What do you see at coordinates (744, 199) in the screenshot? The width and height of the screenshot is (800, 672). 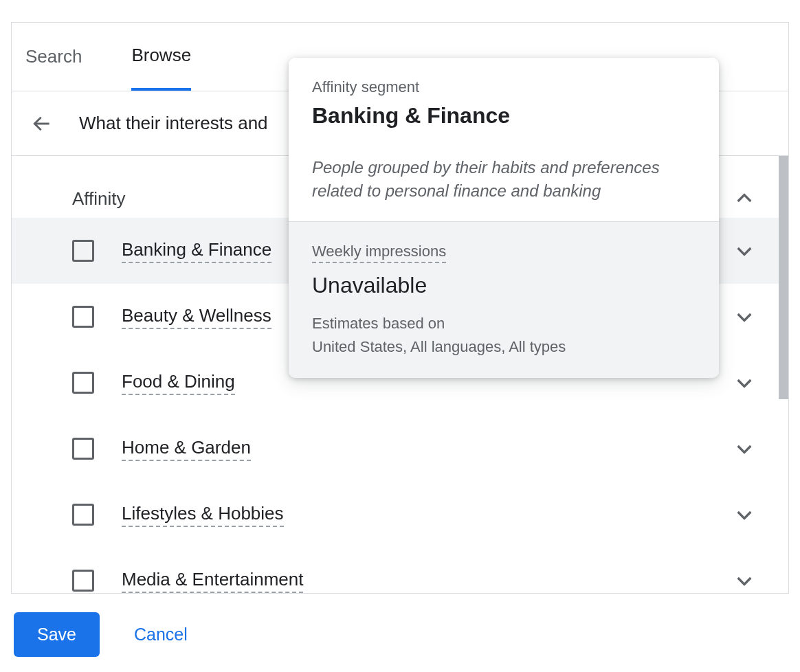 I see `chevron-up-icon` at bounding box center [744, 199].